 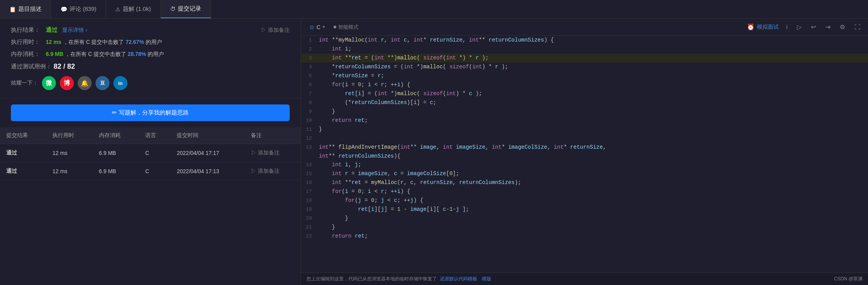 What do you see at coordinates (858, 27) in the screenshot?
I see `fullscreen-icon: ⛶` at bounding box center [858, 27].